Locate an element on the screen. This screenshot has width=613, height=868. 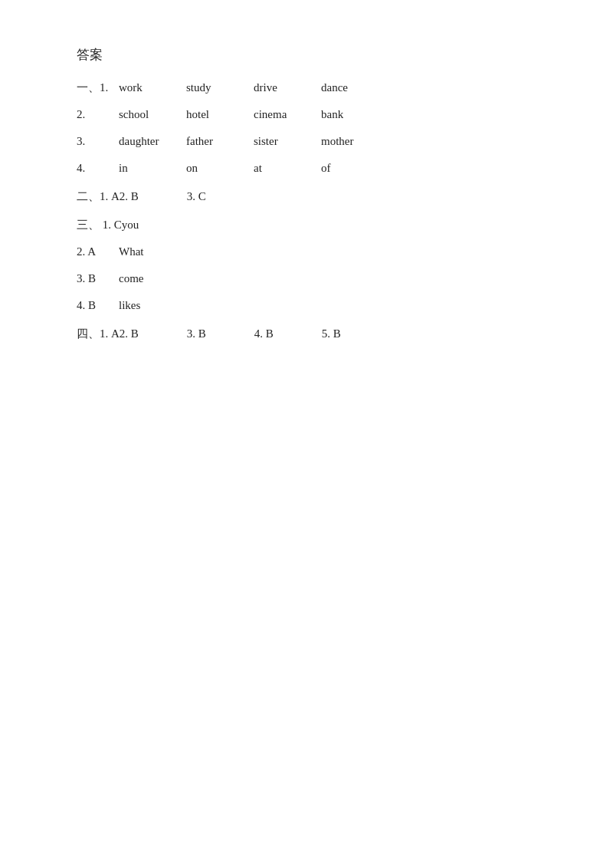
item: of is located at coordinates (344, 169).